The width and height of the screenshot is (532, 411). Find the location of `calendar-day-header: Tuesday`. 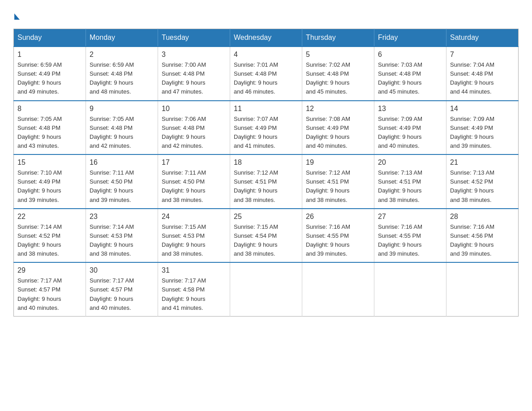

calendar-day-header: Tuesday is located at coordinates (194, 38).